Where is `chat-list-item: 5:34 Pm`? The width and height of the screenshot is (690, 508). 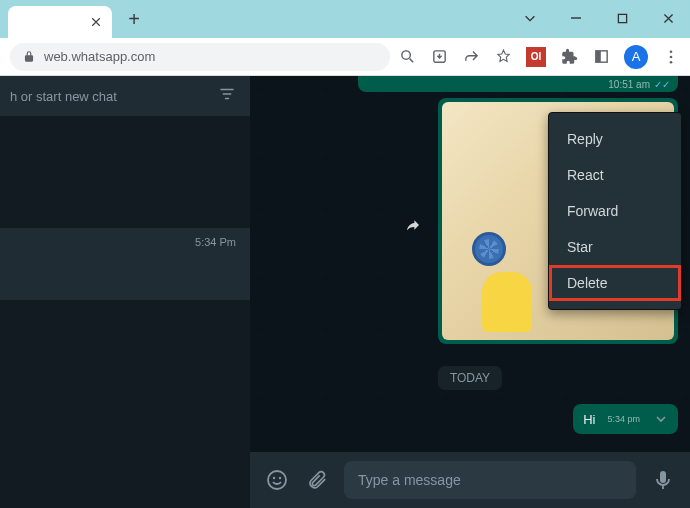
chat-list-item: 5:34 Pm is located at coordinates (125, 264).